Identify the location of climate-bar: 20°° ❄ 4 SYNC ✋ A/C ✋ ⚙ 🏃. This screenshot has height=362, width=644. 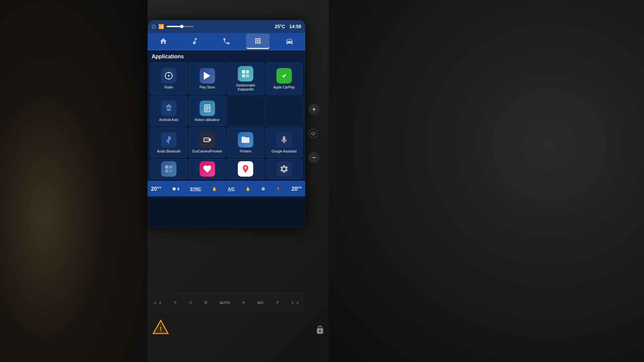
(226, 189).